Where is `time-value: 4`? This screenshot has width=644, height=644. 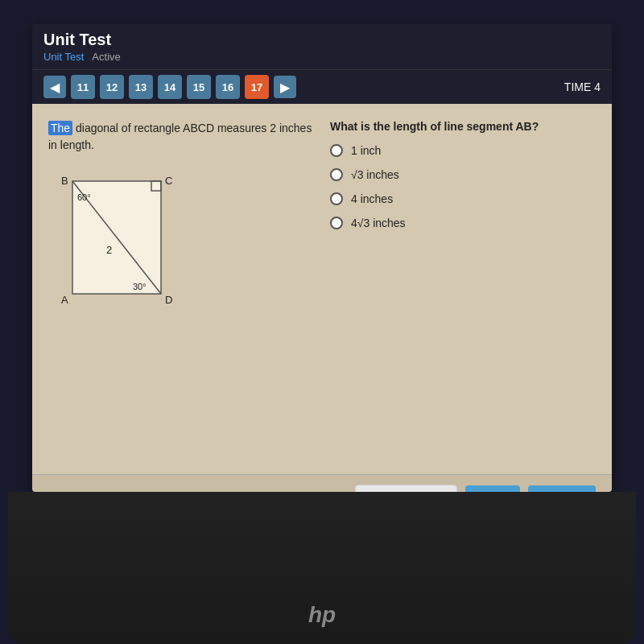 time-value: 4 is located at coordinates (597, 87).